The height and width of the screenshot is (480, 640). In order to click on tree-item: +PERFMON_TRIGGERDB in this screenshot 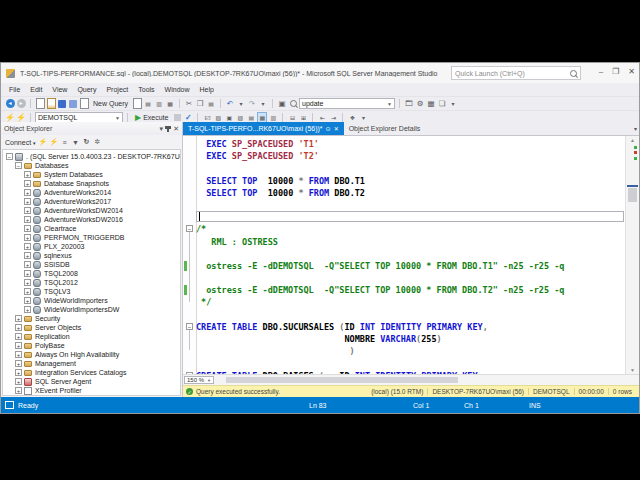, I will do `click(92, 238)`.